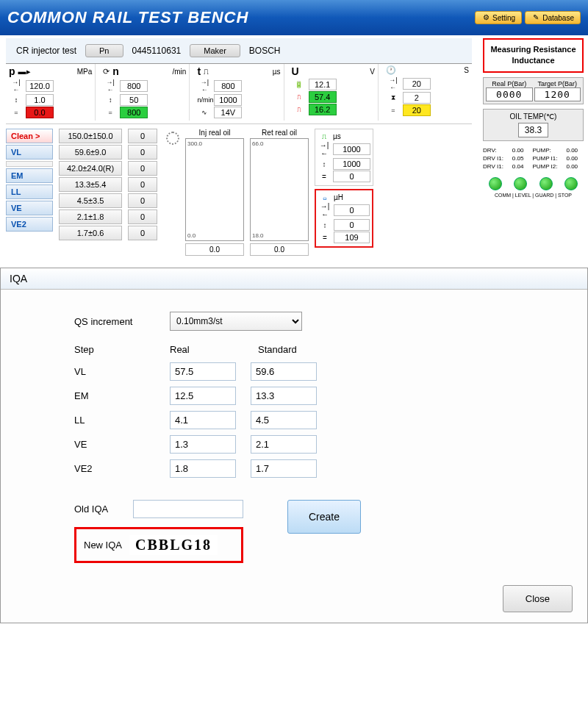 The width and height of the screenshot is (588, 713). What do you see at coordinates (239, 51) in the screenshot?
I see `info-bar: CR injector test Pn 0445110631 Maker BOS…` at bounding box center [239, 51].